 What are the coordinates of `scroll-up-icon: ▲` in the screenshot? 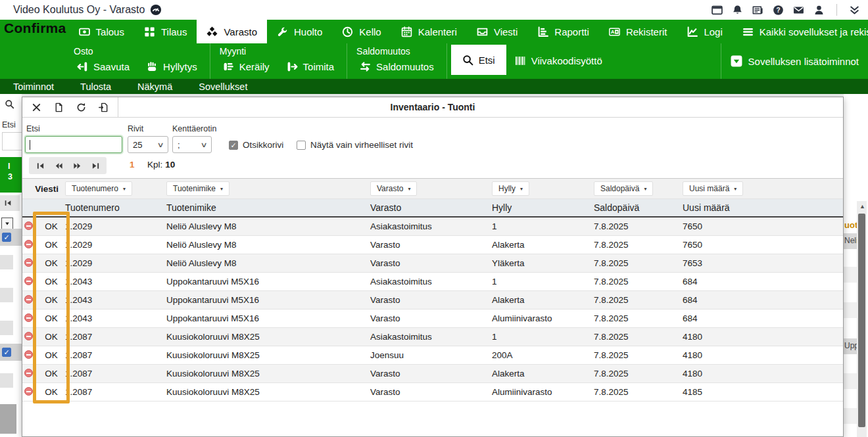 It's located at (863, 206).